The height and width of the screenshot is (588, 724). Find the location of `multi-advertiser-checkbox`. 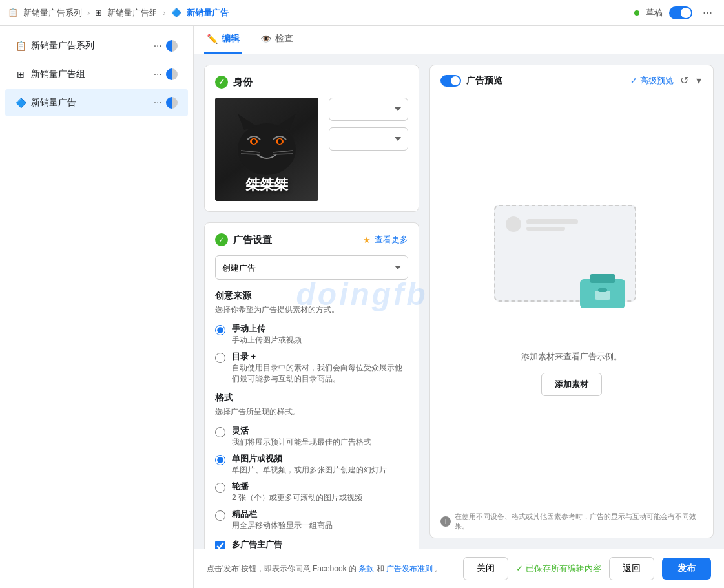

multi-advertiser-checkbox is located at coordinates (220, 545).